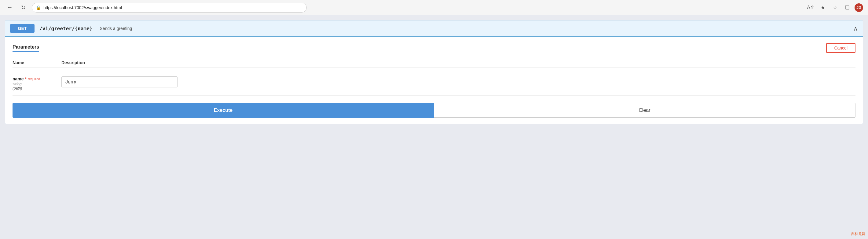 The height and width of the screenshot is (239, 868). Describe the element at coordinates (856, 28) in the screenshot. I see `collapse-button: ∧` at that location.